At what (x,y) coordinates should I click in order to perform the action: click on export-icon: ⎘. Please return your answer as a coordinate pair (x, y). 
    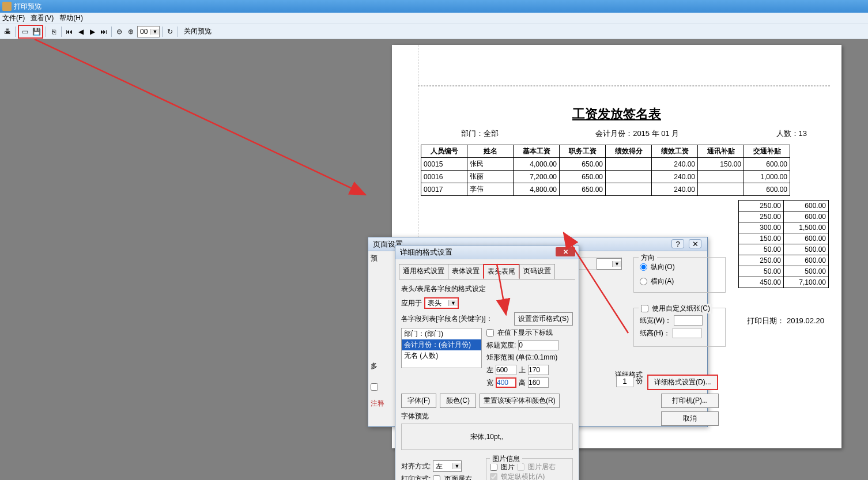
    Looking at the image, I should click on (54, 32).